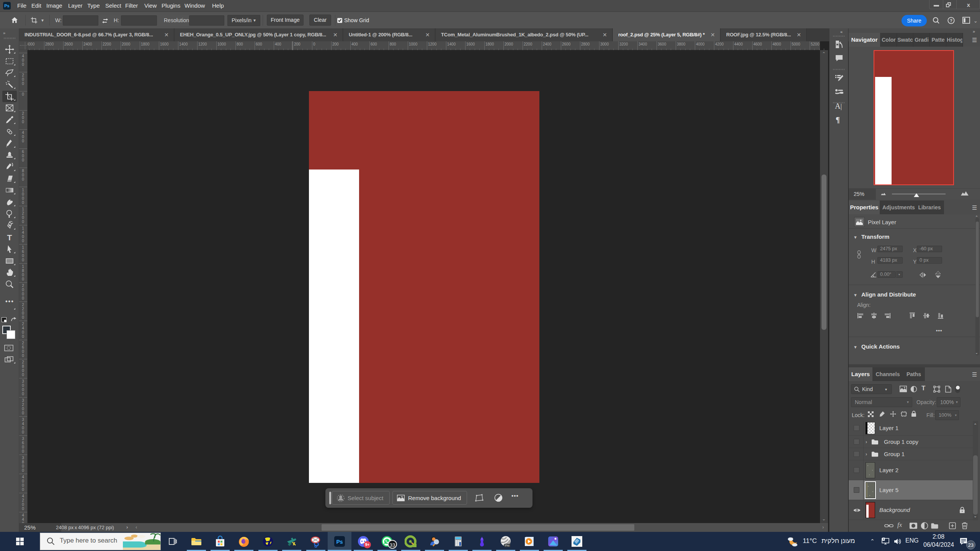  Describe the element at coordinates (508, 546) in the screenshot. I see `svg-text: Pro` at that location.